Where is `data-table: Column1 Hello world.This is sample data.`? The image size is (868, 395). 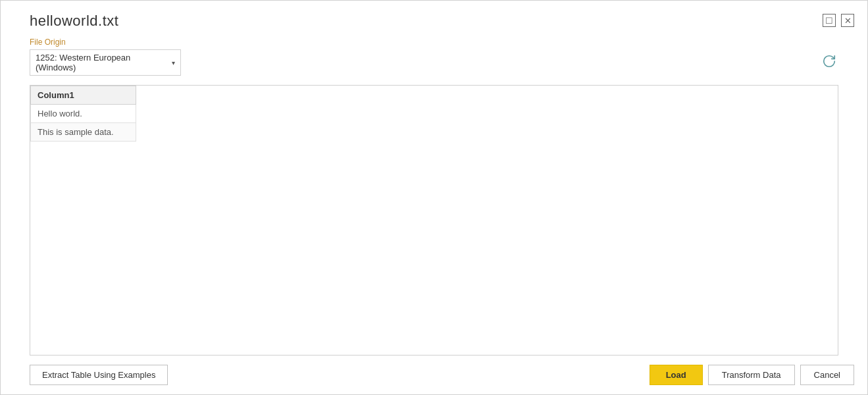 data-table: Column1 Hello world.This is sample data. is located at coordinates (83, 113).